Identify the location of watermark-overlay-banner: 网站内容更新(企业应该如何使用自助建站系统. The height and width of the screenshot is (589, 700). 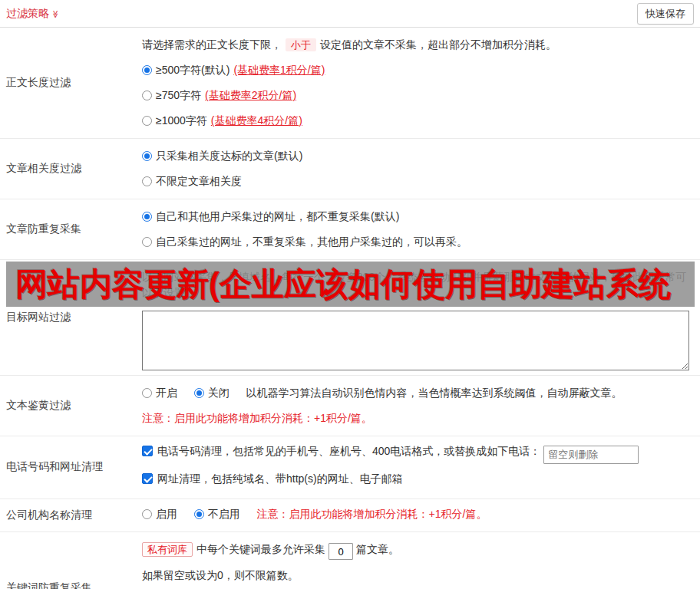
(350, 284).